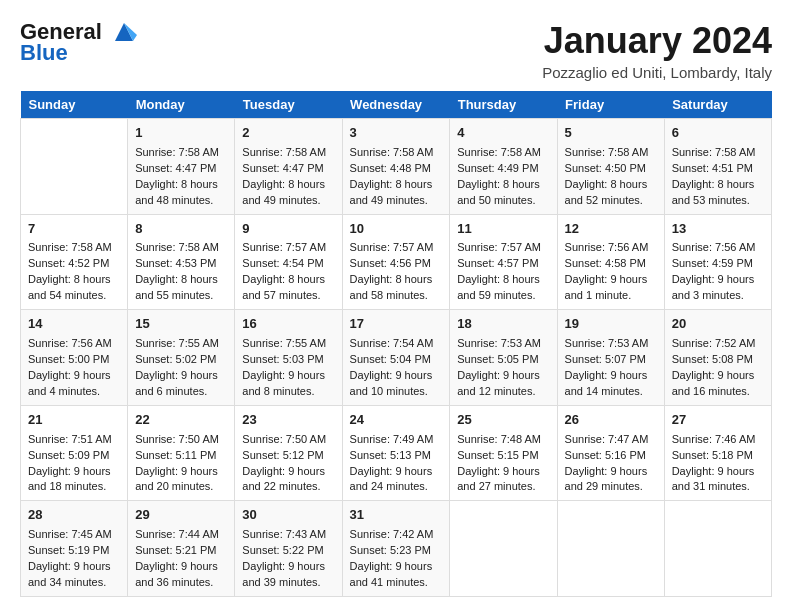 The image size is (792, 612). Describe the element at coordinates (396, 358) in the screenshot. I see `week-row-3: 14Sunrise: 7:56 AMSunset: 5:00 PMDayligh…` at that location.